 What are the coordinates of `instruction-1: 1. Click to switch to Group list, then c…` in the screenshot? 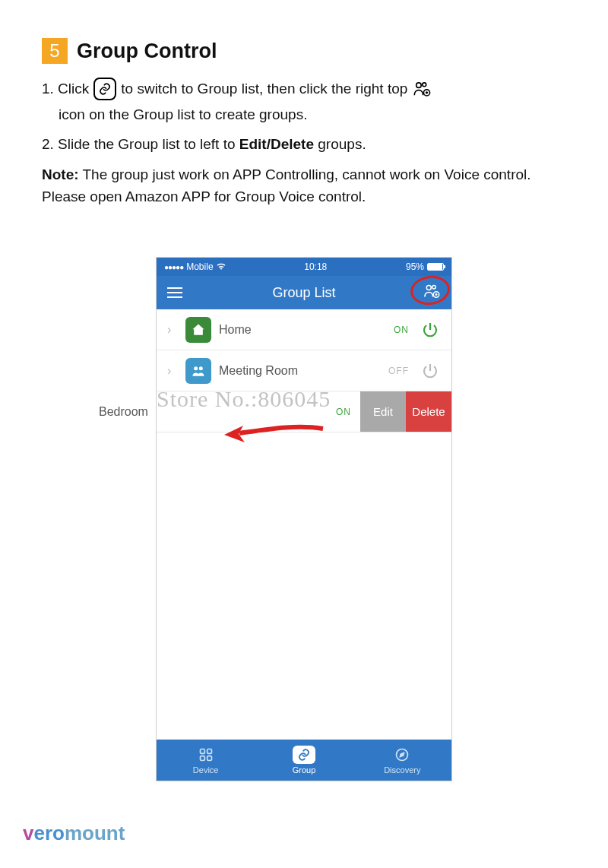 It's located at (304, 102).